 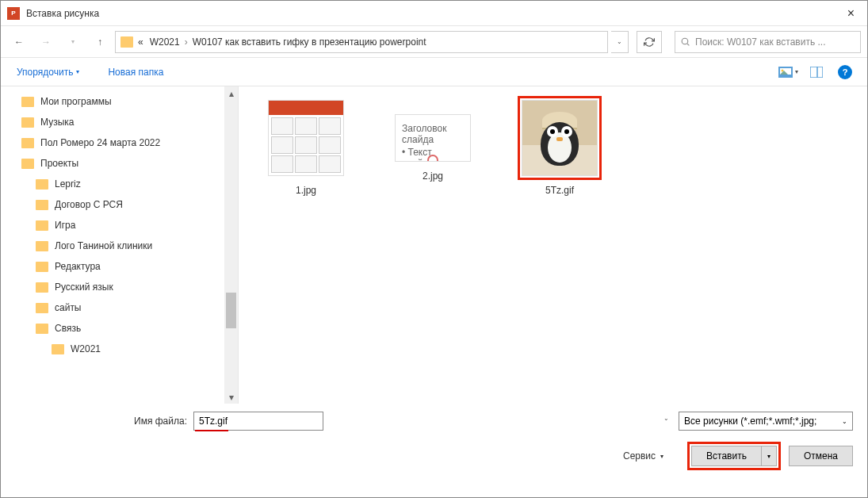 I want to click on highlight-underline, so click(x=212, y=431).